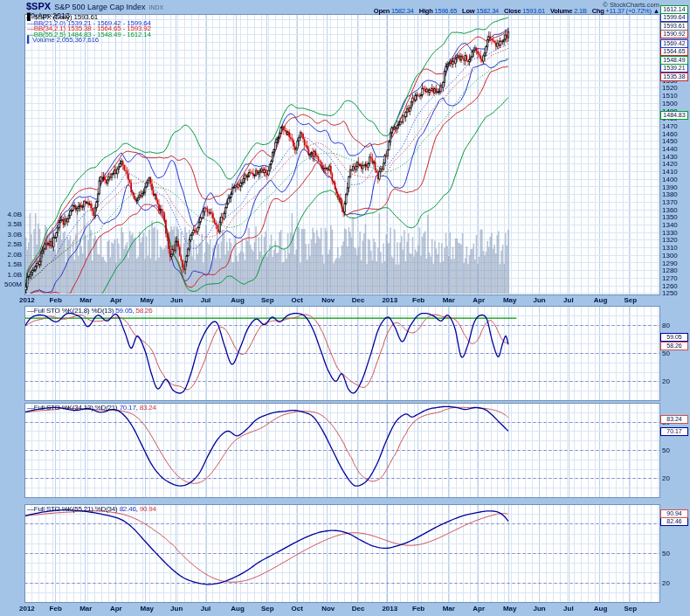 The height and width of the screenshot is (616, 690). What do you see at coordinates (157, 7) in the screenshot?
I see `exchange-label: INDX` at bounding box center [157, 7].